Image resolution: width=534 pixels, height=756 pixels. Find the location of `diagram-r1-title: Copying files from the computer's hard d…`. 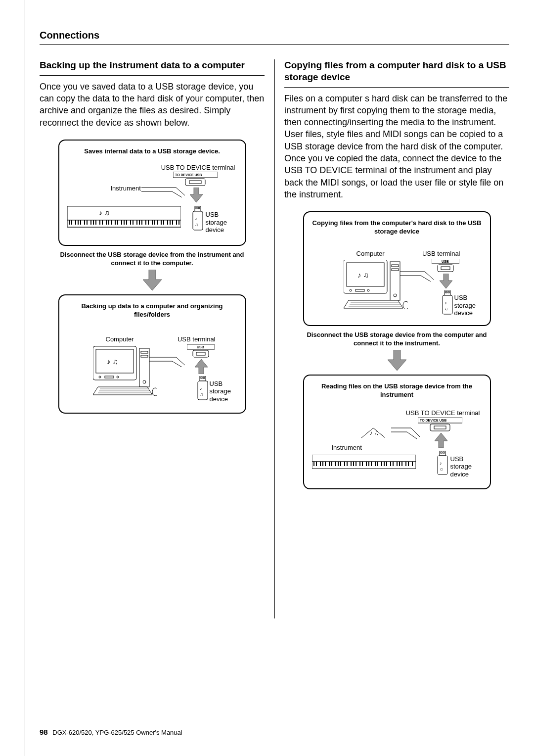

diagram-r1-title: Copying files from the computer's hard d… is located at coordinates (397, 228).